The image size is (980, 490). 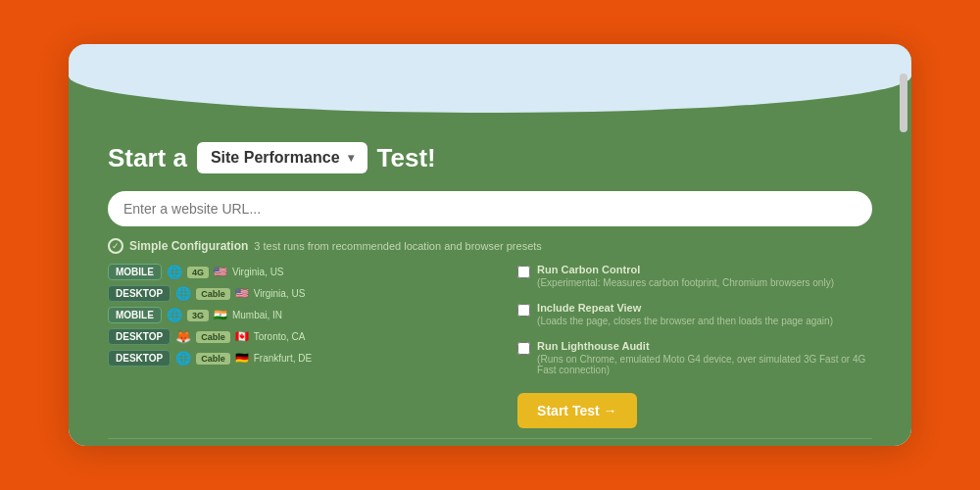 What do you see at coordinates (242, 337) in the screenshot?
I see `flag-icon: 🇨🇦` at bounding box center [242, 337].